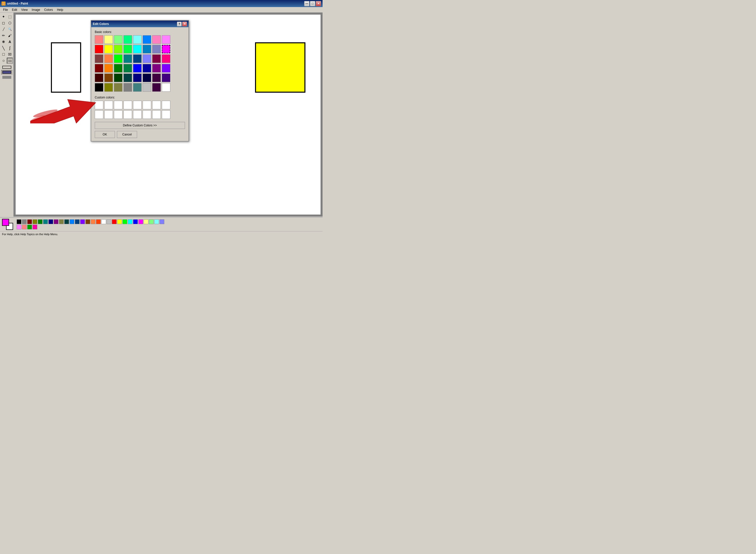 The image size is (756, 554). What do you see at coordinates (140, 134) in the screenshot?
I see `dialog-buttons: OK Cancel` at bounding box center [140, 134].